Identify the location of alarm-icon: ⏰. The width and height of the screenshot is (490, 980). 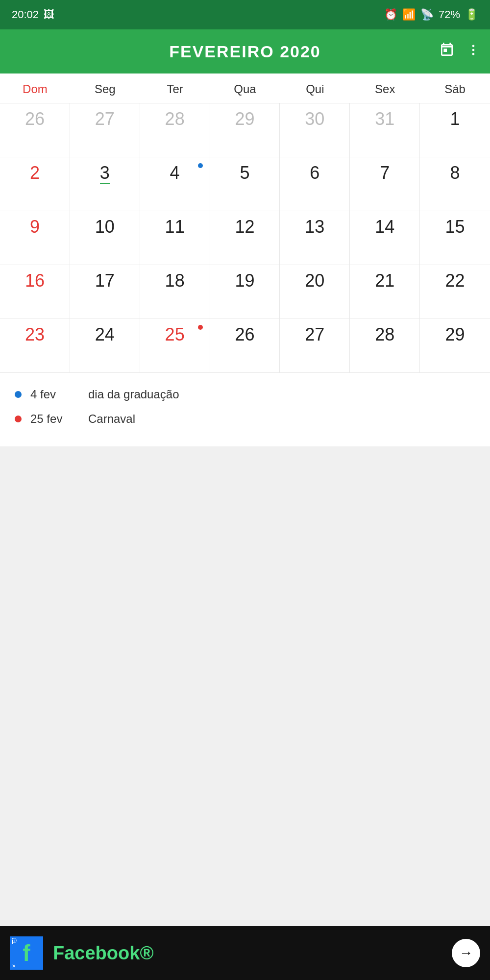
(391, 15).